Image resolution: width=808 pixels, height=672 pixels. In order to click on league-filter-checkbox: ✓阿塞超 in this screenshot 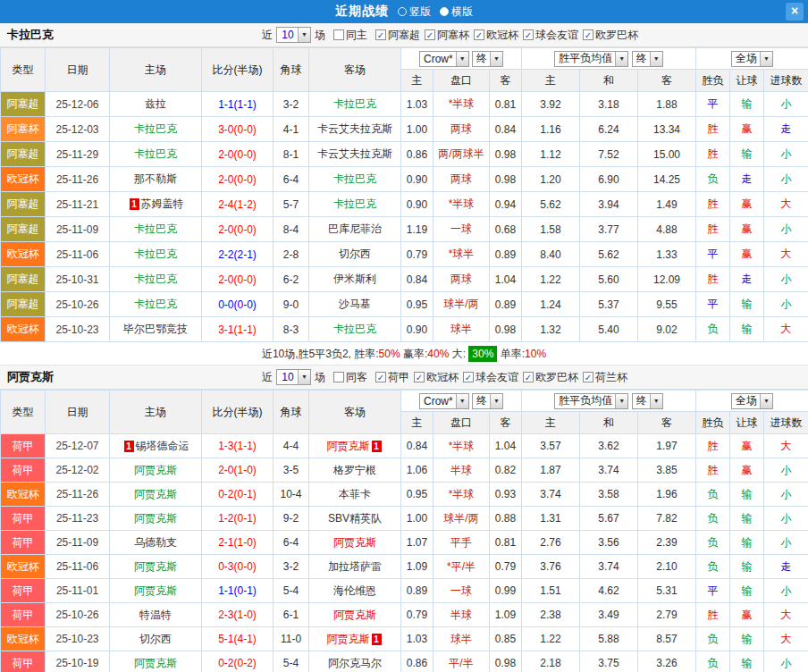, I will do `click(398, 36)`.